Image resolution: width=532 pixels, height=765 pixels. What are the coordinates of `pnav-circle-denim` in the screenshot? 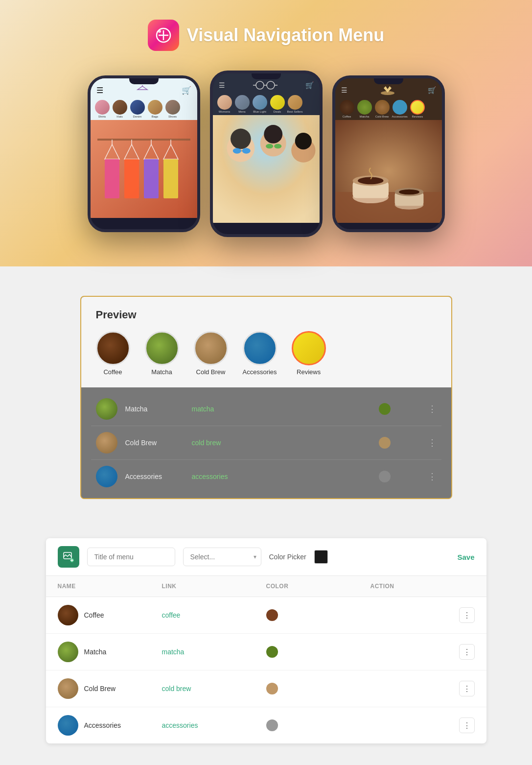 It's located at (138, 107).